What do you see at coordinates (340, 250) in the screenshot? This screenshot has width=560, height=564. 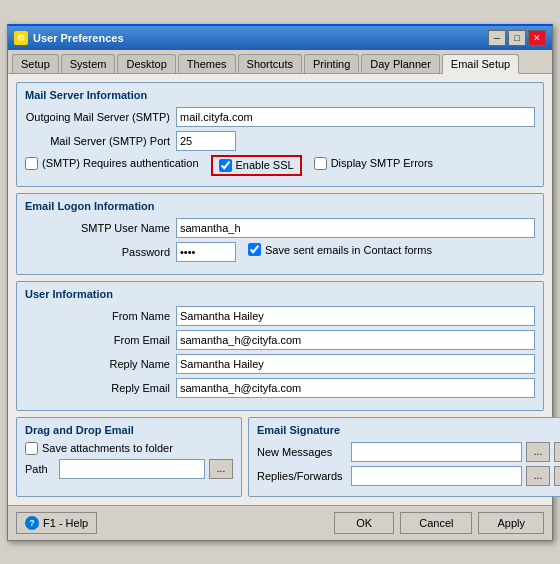 I see `save-sent-row: Save sent emails in Contact forms` at bounding box center [340, 250].